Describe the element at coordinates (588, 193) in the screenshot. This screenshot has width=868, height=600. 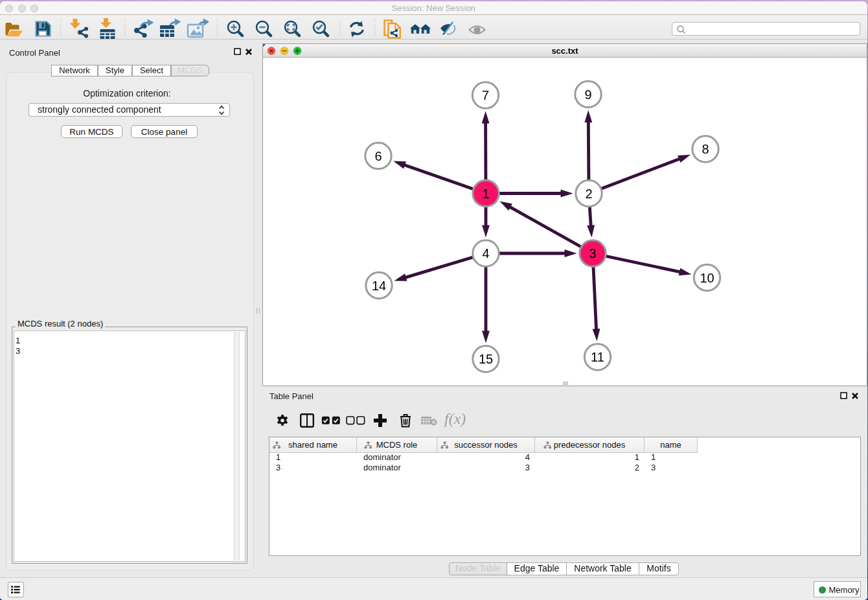
I see `svg-text: 2` at that location.